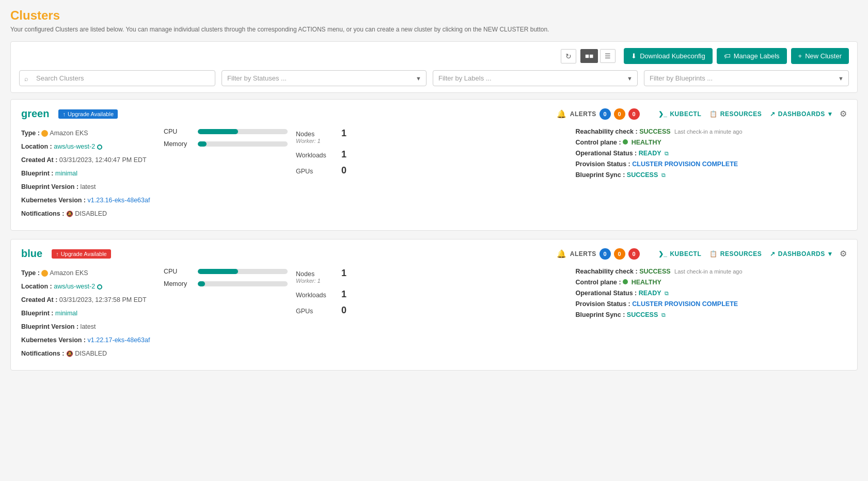  What do you see at coordinates (100, 147) in the screenshot?
I see `location-dot` at bounding box center [100, 147].